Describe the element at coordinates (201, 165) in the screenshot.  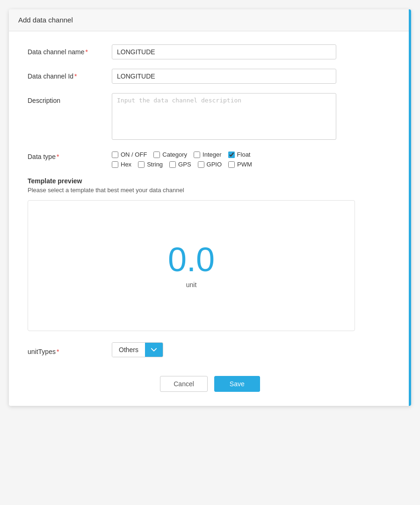
I see `checkbox-gpio` at that location.